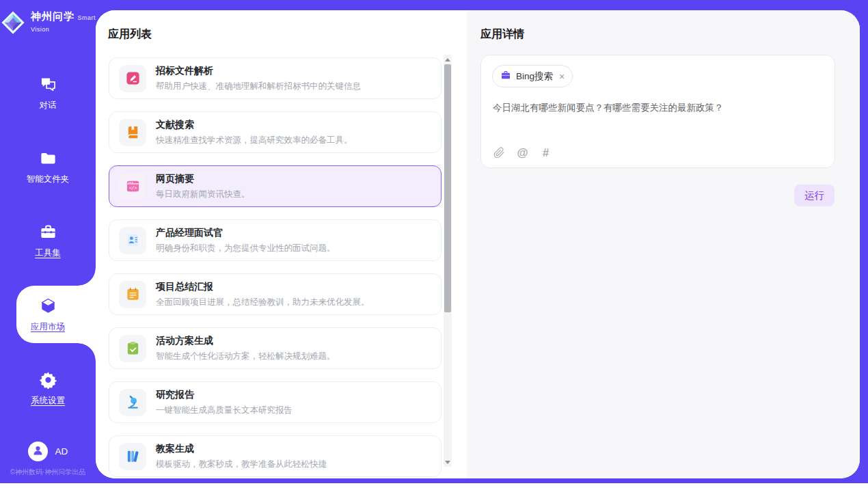 Image resolution: width=868 pixels, height=488 pixels. What do you see at coordinates (258, 86) in the screenshot?
I see `app-card-desc: 帮助用户快速、准确地理解和解析招标书中的关键信息` at bounding box center [258, 86].